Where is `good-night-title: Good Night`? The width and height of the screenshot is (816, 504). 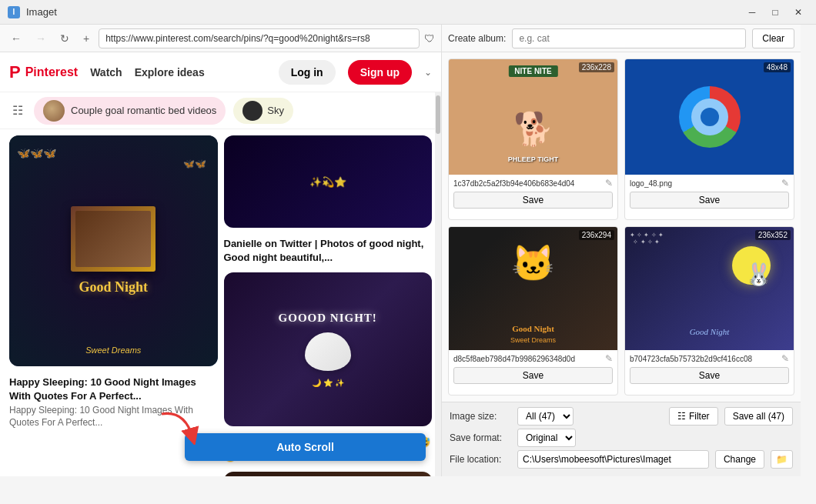 good-night-title: Good Night is located at coordinates (113, 288).